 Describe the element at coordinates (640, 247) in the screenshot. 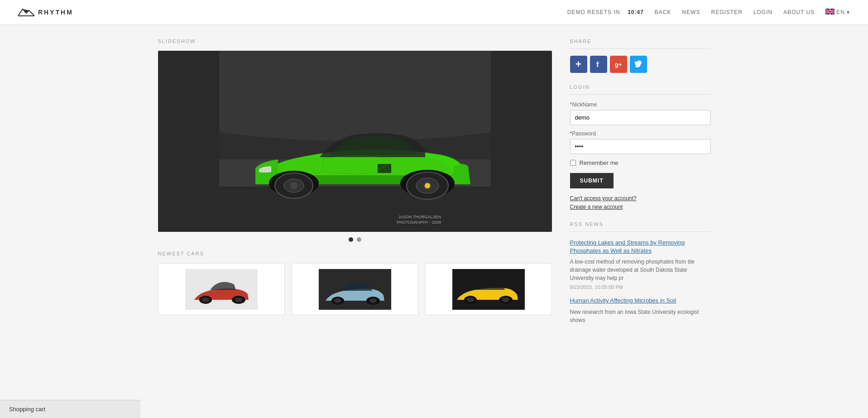

I see `rss-item-1-title: Protecting Lakes and Streams by Removing…` at that location.